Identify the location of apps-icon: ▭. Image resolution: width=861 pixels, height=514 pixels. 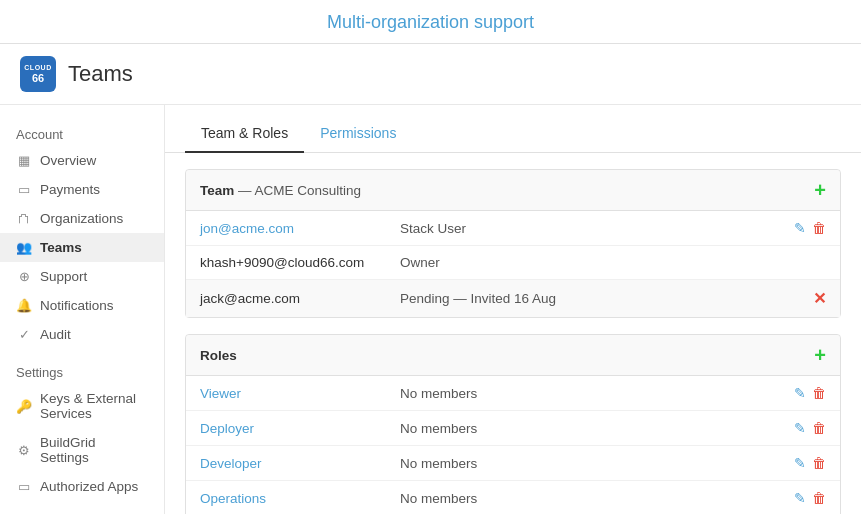
(24, 486).